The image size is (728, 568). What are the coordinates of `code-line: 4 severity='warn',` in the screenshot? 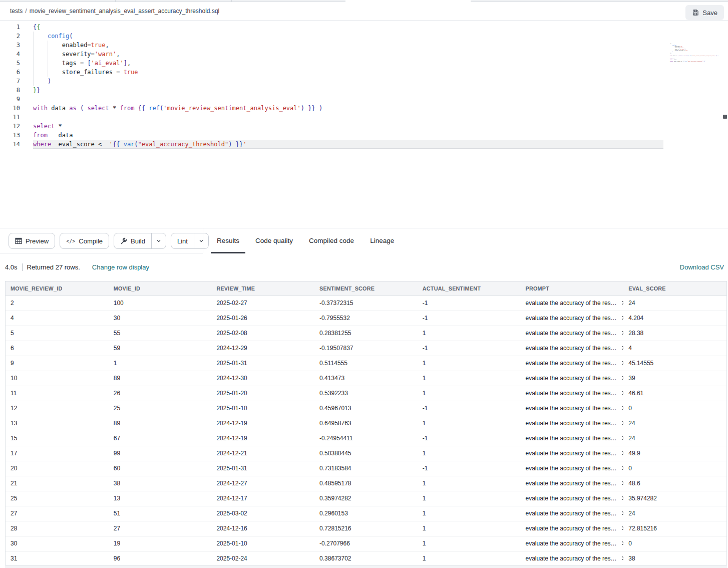 It's located at (331, 54).